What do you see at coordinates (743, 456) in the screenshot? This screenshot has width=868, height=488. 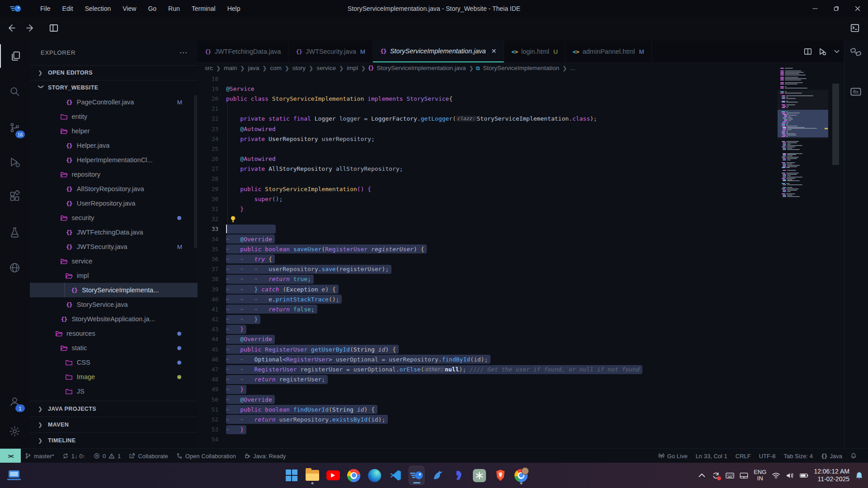 I see `status-crlf: CRLF` at bounding box center [743, 456].